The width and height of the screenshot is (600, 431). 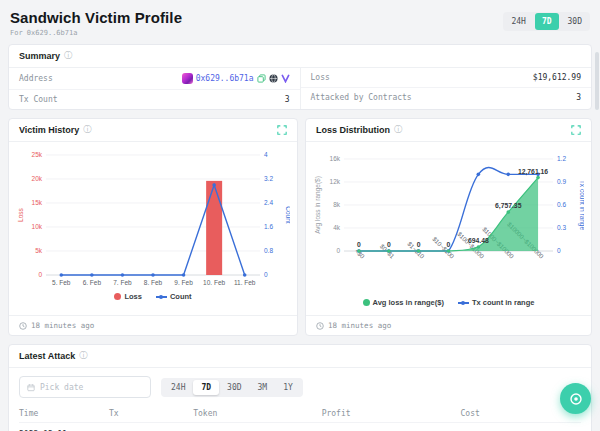 What do you see at coordinates (38, 100) in the screenshot?
I see `tx-count-label: Tx Count` at bounding box center [38, 100].